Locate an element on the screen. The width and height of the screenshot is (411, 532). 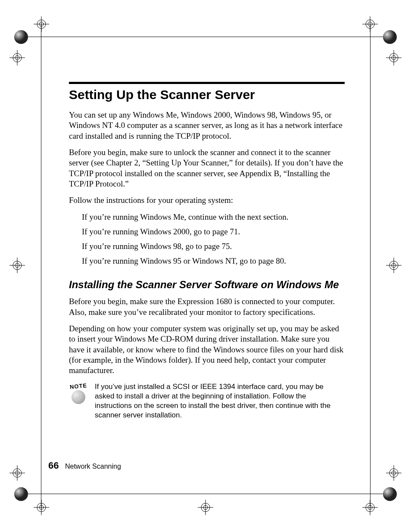
page-footer: 66 Network Scanning is located at coordinates (84, 466).